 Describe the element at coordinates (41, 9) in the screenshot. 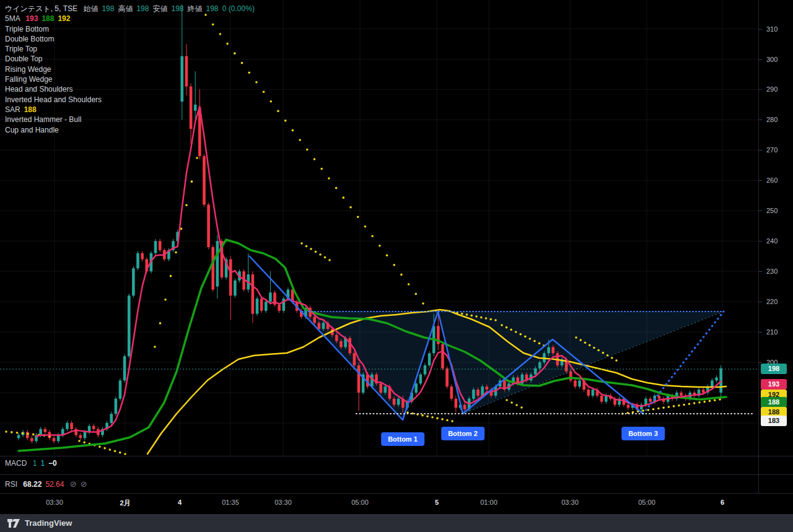

I see `symbol-title: ウインテスト, 5, TSE` at that location.